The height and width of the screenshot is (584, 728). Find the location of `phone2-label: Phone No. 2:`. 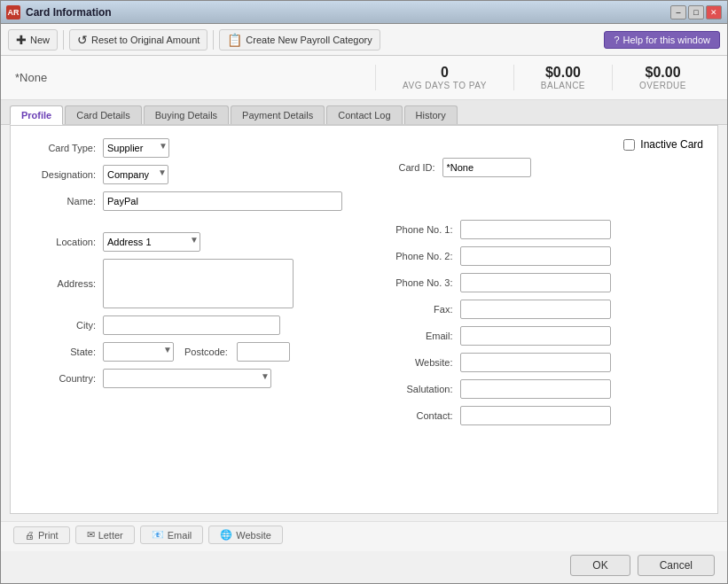

phone2-label: Phone No. 2: is located at coordinates (413, 256).